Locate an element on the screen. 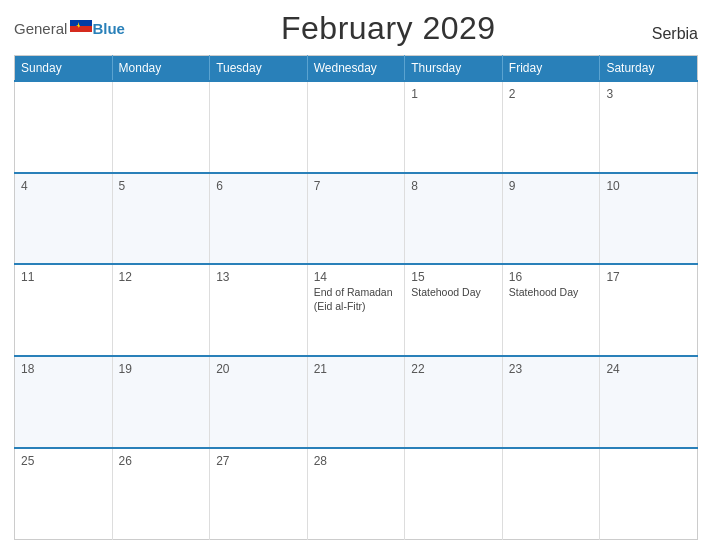 The height and width of the screenshot is (550, 712). header: General Blue February 2029 Serbia is located at coordinates (356, 30).